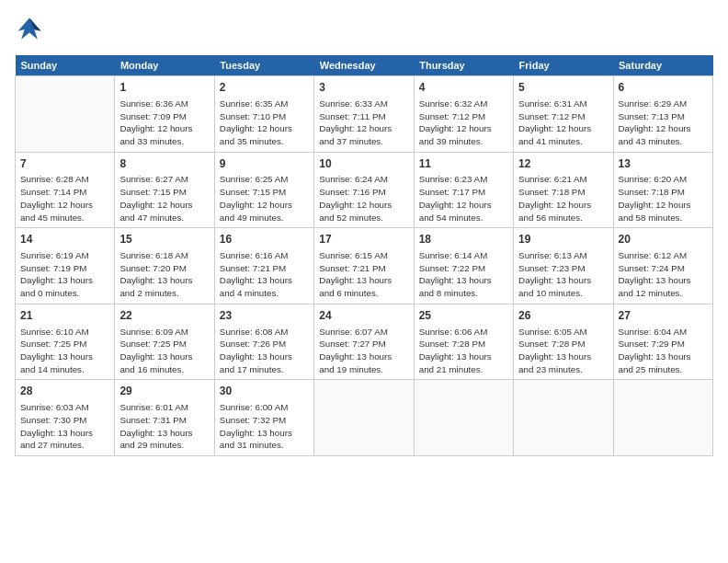 This screenshot has width=728, height=563. What do you see at coordinates (264, 342) in the screenshot?
I see `calendar-cell: 23Sunrise: 6:08 AM Sunset: 7:26 PM Dayli…` at bounding box center [264, 342].